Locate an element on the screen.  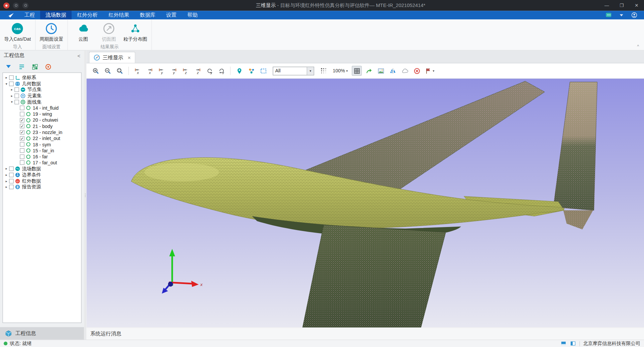
ribbon-button-周期面设置: 周期面设置 is located at coordinates (51, 32).